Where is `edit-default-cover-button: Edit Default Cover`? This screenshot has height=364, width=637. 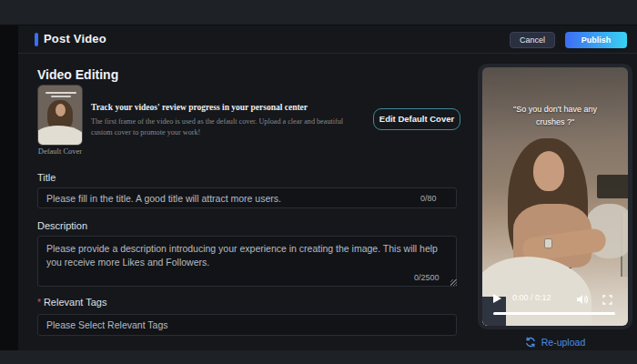
edit-default-cover-button: Edit Default Cover is located at coordinates (417, 119).